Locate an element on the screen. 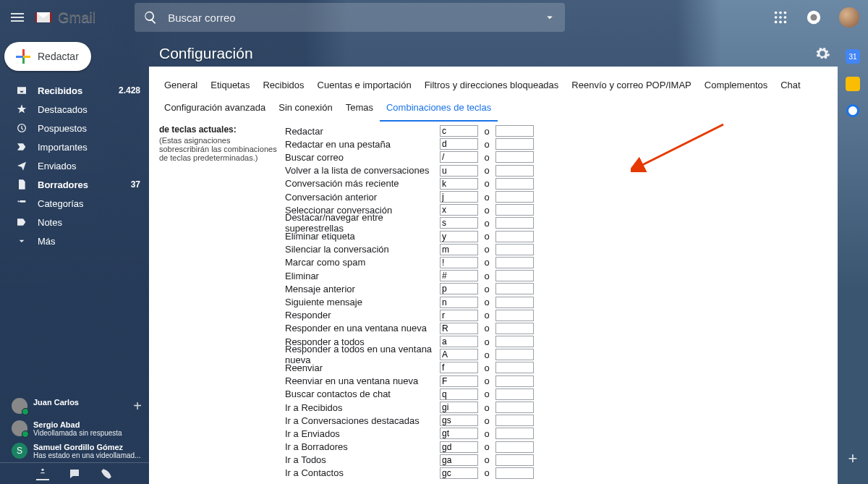 The height and width of the screenshot is (484, 868). search-input is located at coordinates (350, 17).